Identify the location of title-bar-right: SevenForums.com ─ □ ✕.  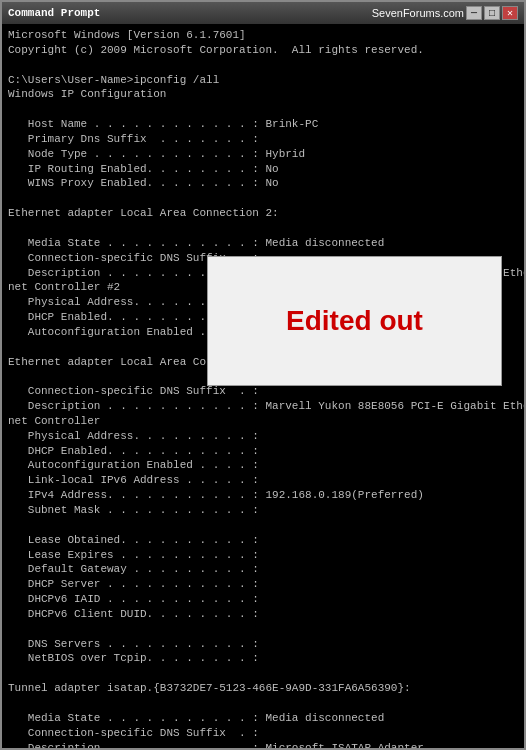
(445, 13).